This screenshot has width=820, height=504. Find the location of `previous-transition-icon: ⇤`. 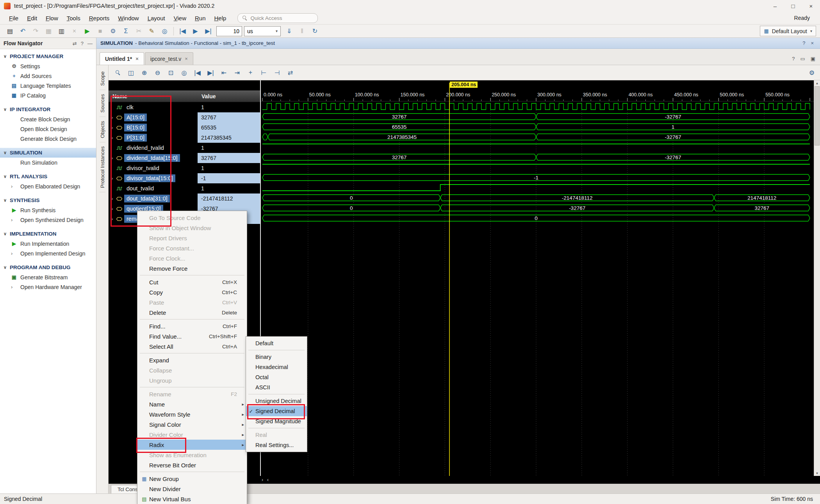

previous-transition-icon: ⇤ is located at coordinates (224, 73).